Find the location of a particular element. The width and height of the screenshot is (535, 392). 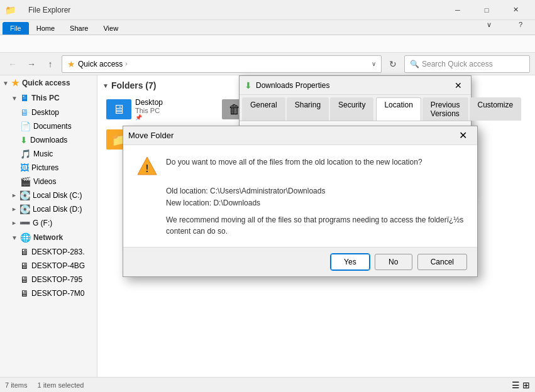

tab-sharing: Sharing is located at coordinates (308, 109).